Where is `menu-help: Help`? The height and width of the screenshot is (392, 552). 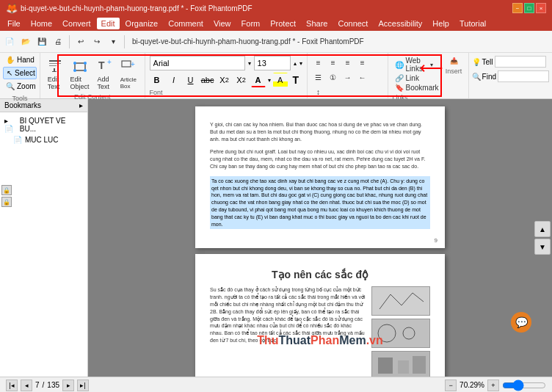
menu-help: Help is located at coordinates (440, 23).